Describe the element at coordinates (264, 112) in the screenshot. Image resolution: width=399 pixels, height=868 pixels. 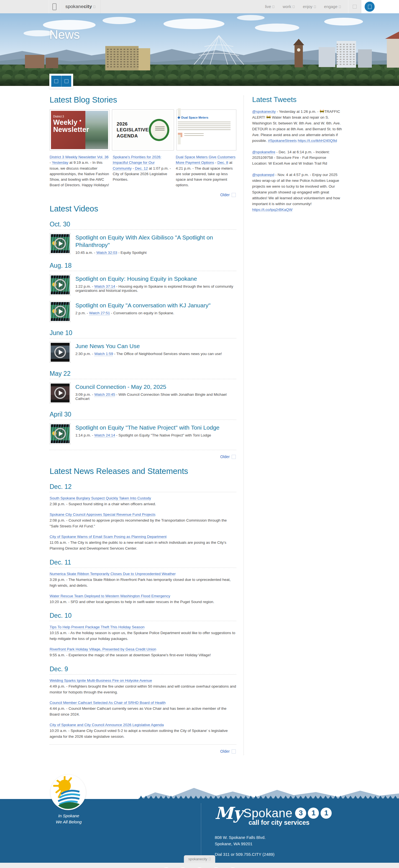
I see `tweet-handle-link: @spokanecity` at that location.